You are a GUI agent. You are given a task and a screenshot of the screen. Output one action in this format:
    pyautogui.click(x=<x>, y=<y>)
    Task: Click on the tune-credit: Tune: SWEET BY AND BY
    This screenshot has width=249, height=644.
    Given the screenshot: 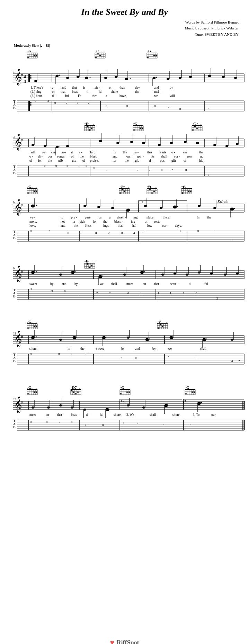 What is the action you would take?
    pyautogui.click(x=125, y=34)
    